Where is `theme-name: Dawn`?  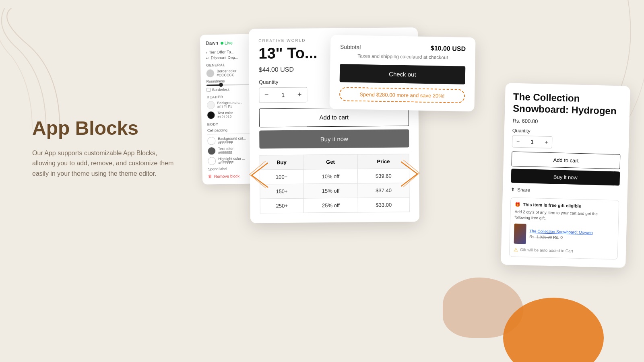 theme-name: Dawn is located at coordinates (212, 43).